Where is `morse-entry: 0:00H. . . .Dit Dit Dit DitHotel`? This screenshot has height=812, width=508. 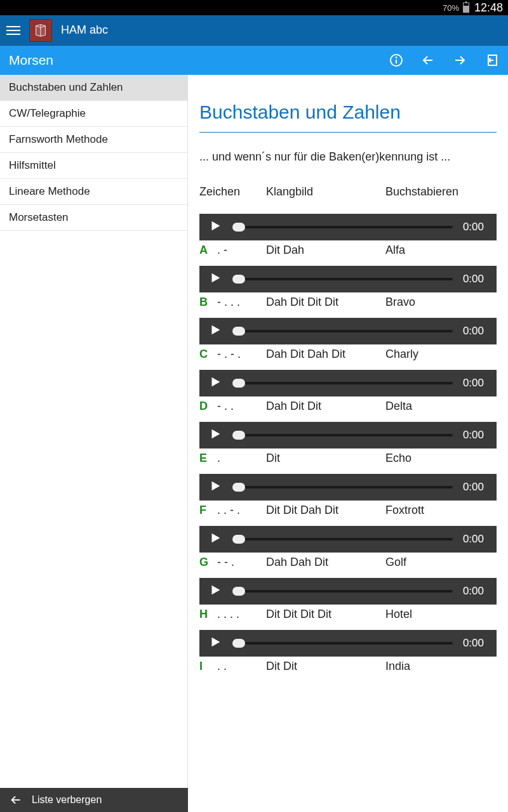 morse-entry: 0:00H. . . .Dit Dit Dit DitHotel is located at coordinates (348, 599).